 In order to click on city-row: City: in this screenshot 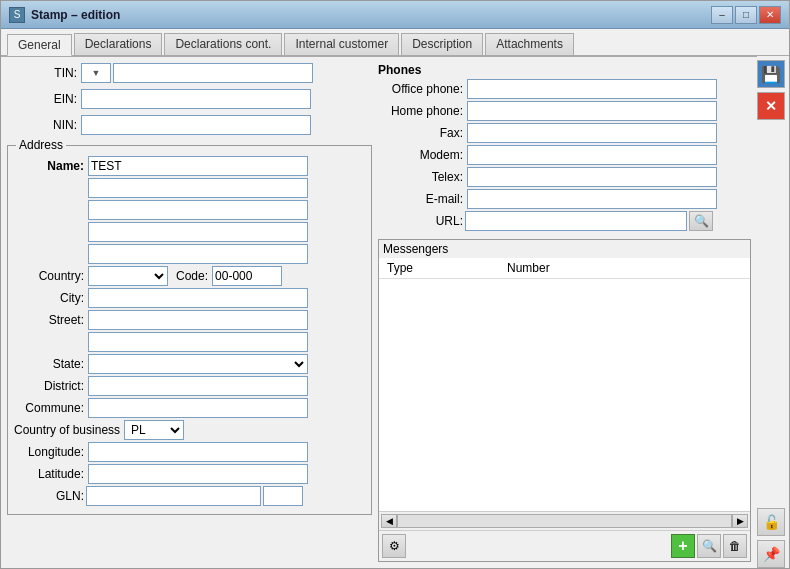, I will do `click(190, 298)`.